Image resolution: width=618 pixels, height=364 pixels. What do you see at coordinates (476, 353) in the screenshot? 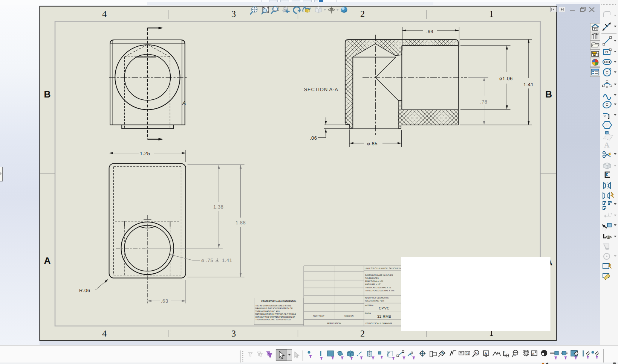
I see `svg-text: N` at bounding box center [476, 353].